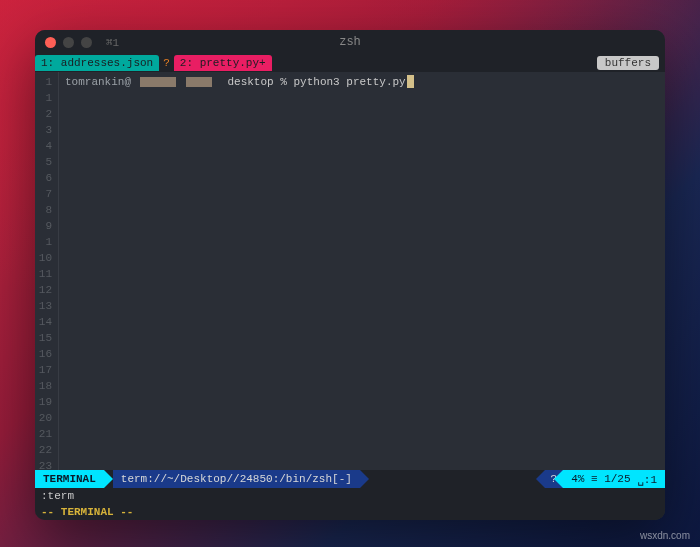  Describe the element at coordinates (223, 63) in the screenshot. I see `buffer-tab-label: 2: pretty.py+` at that location.